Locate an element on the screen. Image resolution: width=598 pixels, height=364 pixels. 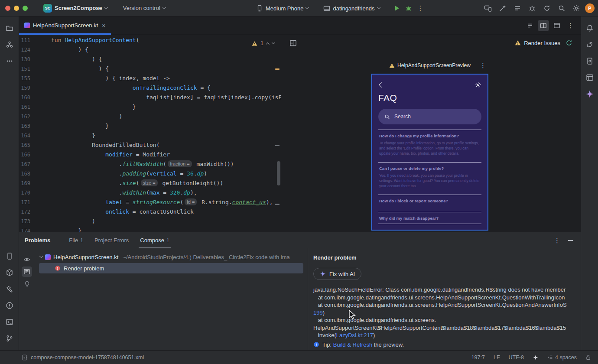
search-everywhere-button is located at coordinates (562, 9).